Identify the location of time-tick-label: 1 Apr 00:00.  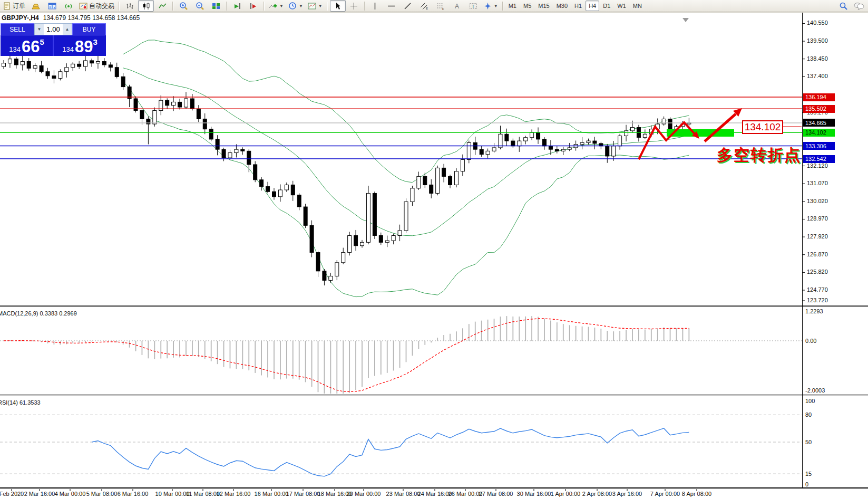
(565, 494).